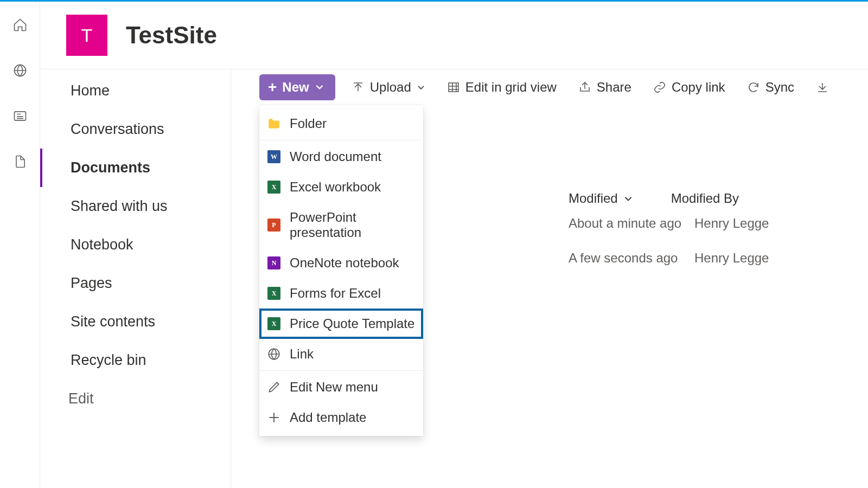  What do you see at coordinates (352, 324) in the screenshot?
I see `menu-template-label: Price Quote Template` at bounding box center [352, 324].